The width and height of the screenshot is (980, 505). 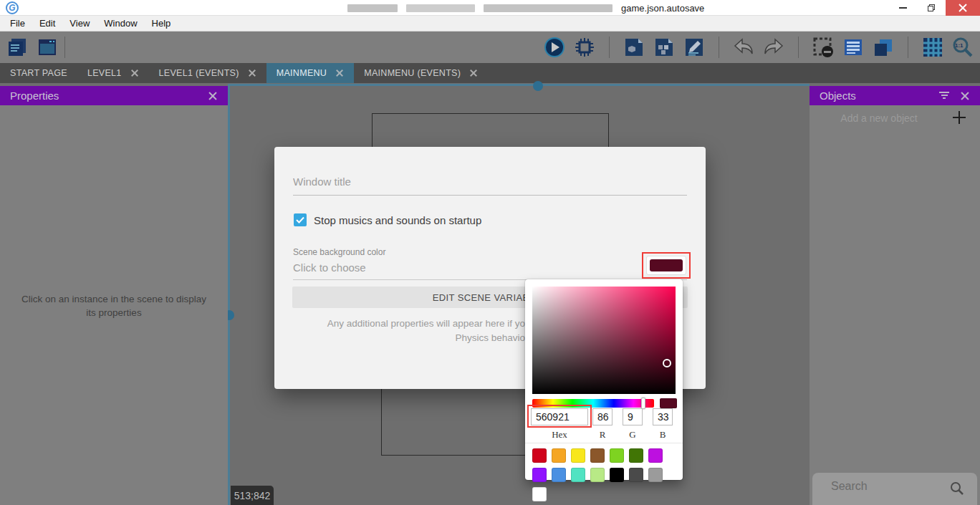 What do you see at coordinates (310, 73) in the screenshot?
I see `tab-mainmenu: MAINMENU` at bounding box center [310, 73].